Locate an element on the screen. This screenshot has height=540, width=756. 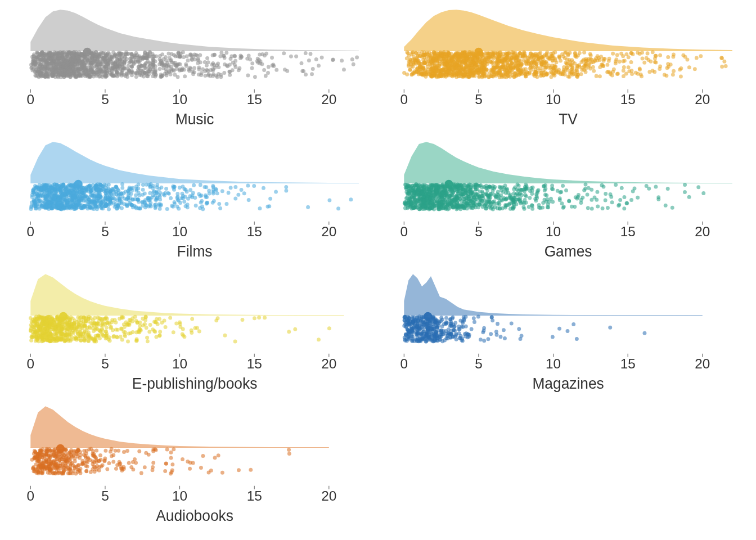
density-area is located at coordinates (187, 295).